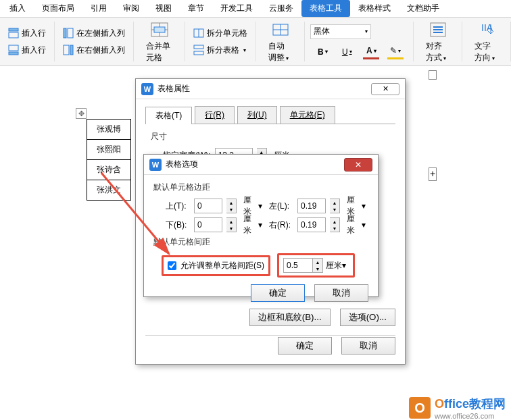 The height and width of the screenshot is (420, 511). What do you see at coordinates (14, 50) in the screenshot?
I see `insert-row-below-icon` at bounding box center [14, 50].